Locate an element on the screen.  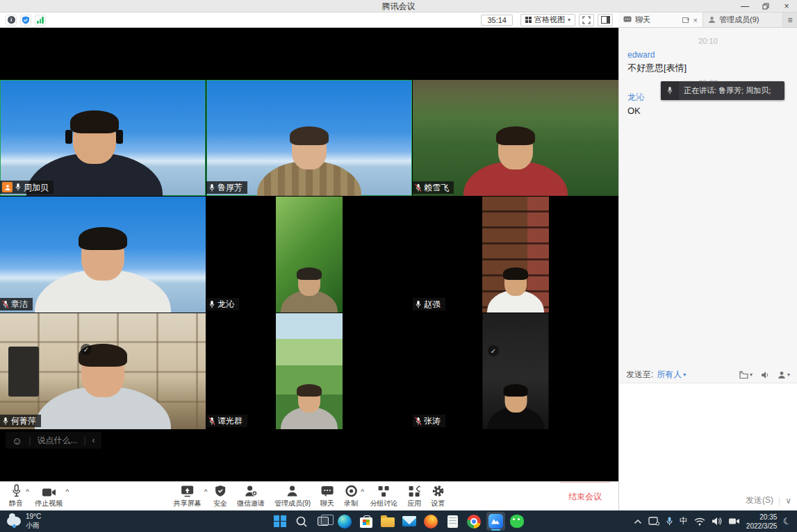
video-tile-longqin: 龙沁 is located at coordinates (309, 254).